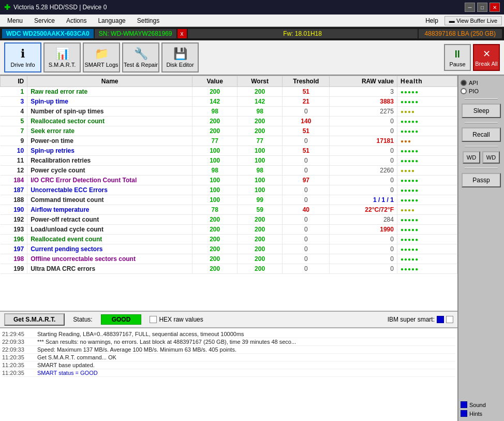 This screenshot has width=504, height=421. What do you see at coordinates (471, 157) in the screenshot?
I see `wd-button-1: WD` at bounding box center [471, 157].